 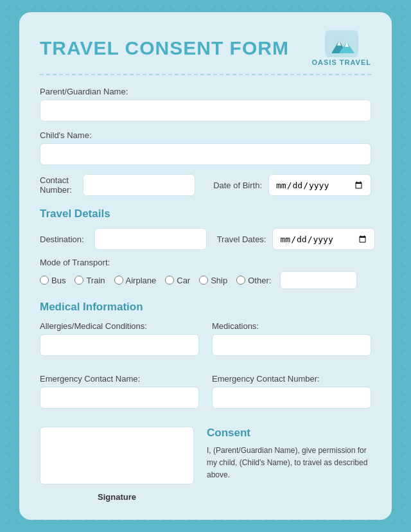 What do you see at coordinates (206, 185) in the screenshot?
I see `contact-dob-row: ContactNumber: Date of Birth:` at bounding box center [206, 185].